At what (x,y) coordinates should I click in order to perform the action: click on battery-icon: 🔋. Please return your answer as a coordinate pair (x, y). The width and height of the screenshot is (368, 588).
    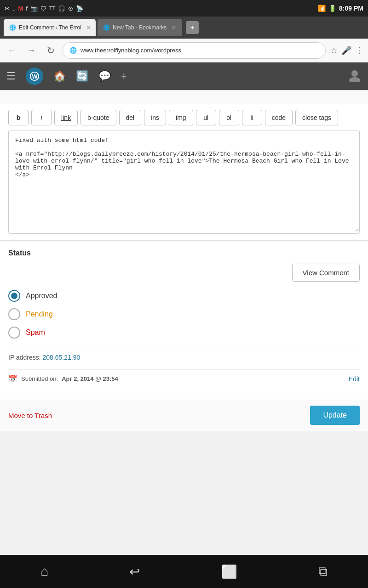
    Looking at the image, I should click on (332, 8).